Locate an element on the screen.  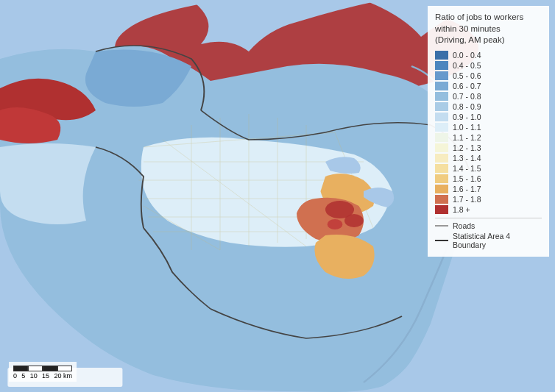
legend-range-label: 0.0 - 0.4 is located at coordinates (467, 55).